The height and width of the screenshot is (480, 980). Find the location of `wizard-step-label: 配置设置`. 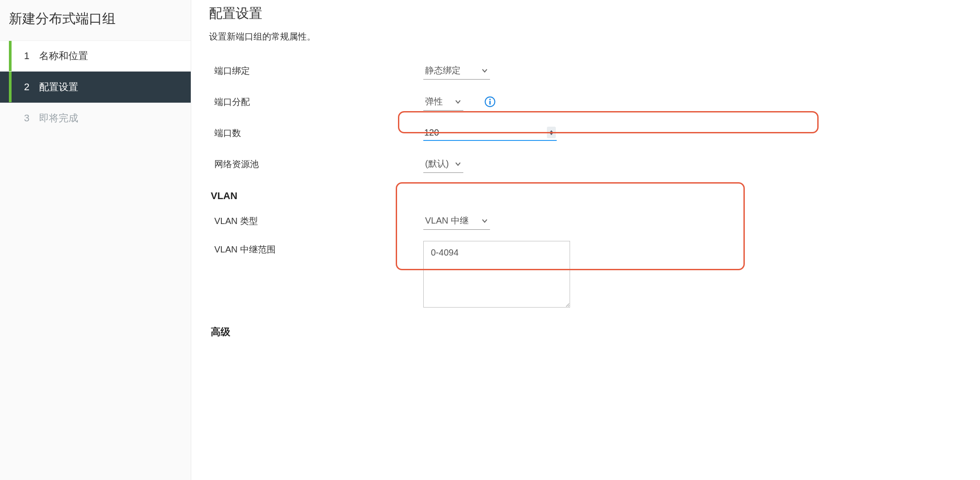

wizard-step-label: 配置设置 is located at coordinates (59, 87).